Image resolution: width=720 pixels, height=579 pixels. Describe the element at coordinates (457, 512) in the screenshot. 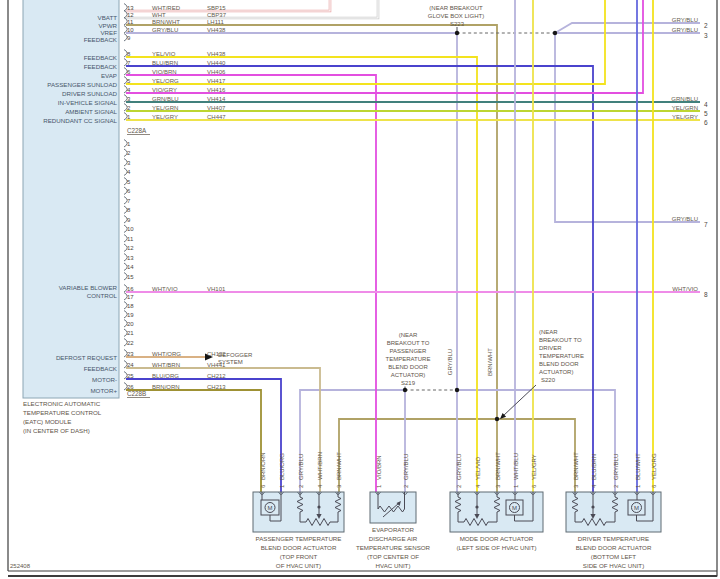

I see `components: M M` at that location.